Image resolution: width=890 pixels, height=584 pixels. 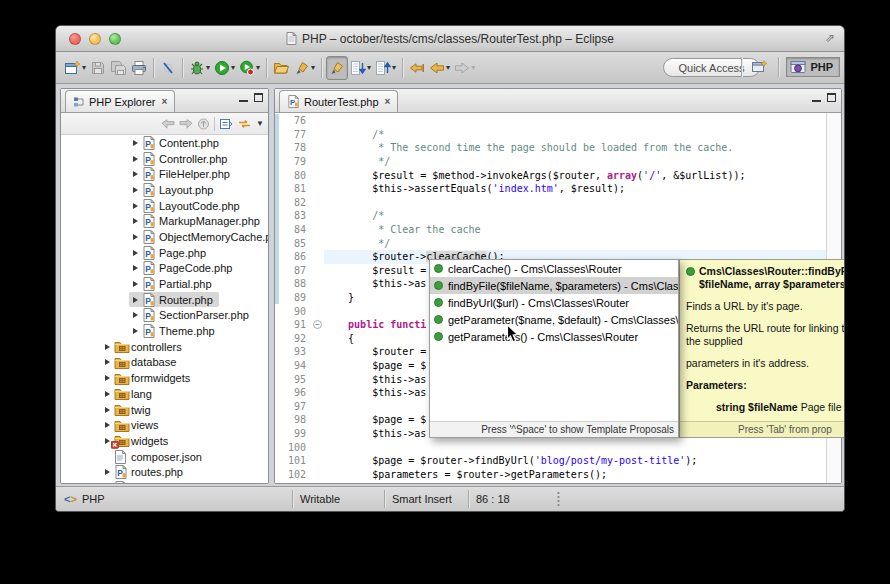 I want to click on tree-item-clipped: P, so click(x=164, y=482).